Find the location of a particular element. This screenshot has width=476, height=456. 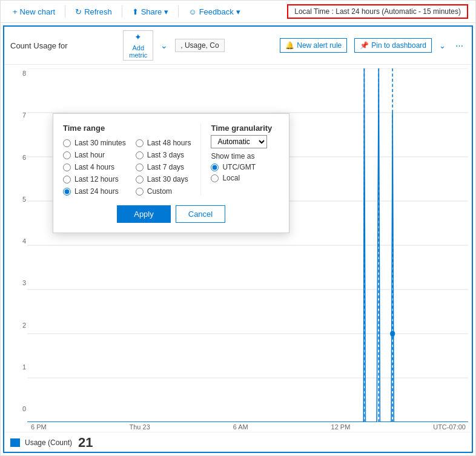

option-12hours: Last 12 hours is located at coordinates (94, 179).